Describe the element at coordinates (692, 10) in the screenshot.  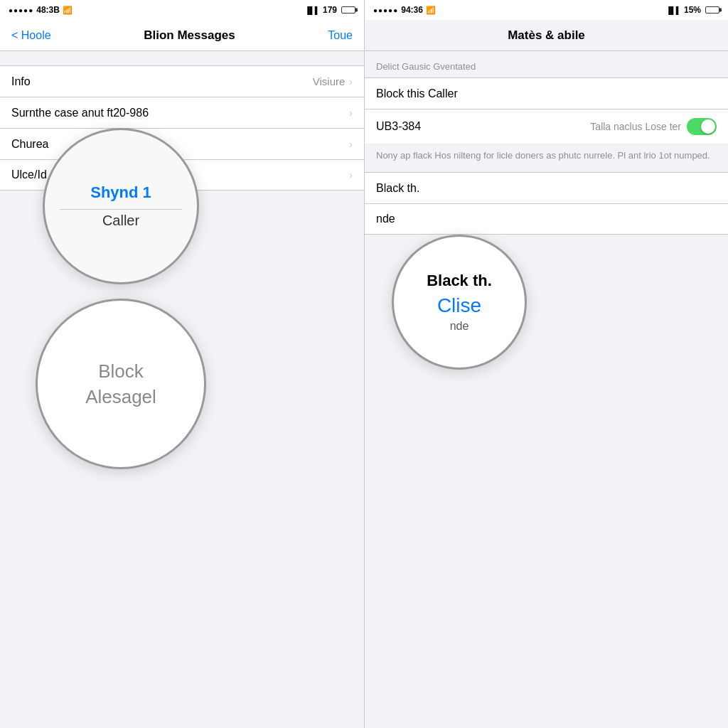
I see `right-battery-percent: 15%` at that location.